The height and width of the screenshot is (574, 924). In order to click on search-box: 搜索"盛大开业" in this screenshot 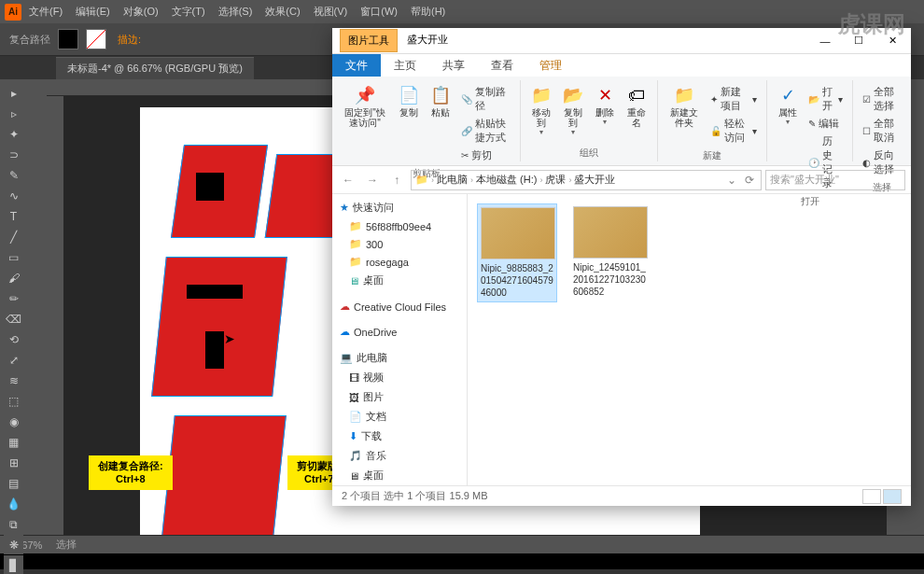, I will do `click(835, 180)`.